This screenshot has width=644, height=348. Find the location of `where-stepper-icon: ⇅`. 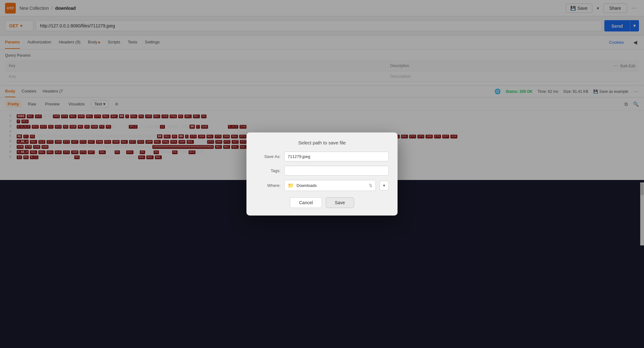

where-stepper-icon: ⇅ is located at coordinates (371, 186).